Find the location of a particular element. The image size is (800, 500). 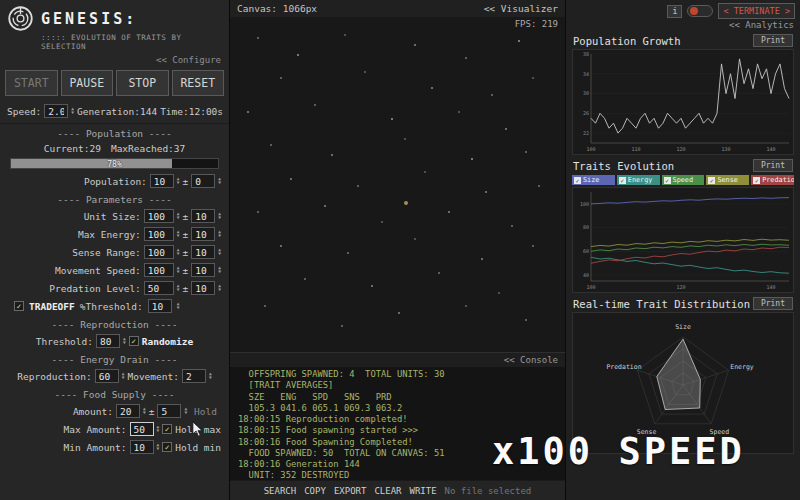

sense-range-stepper is located at coordinates (178, 252).